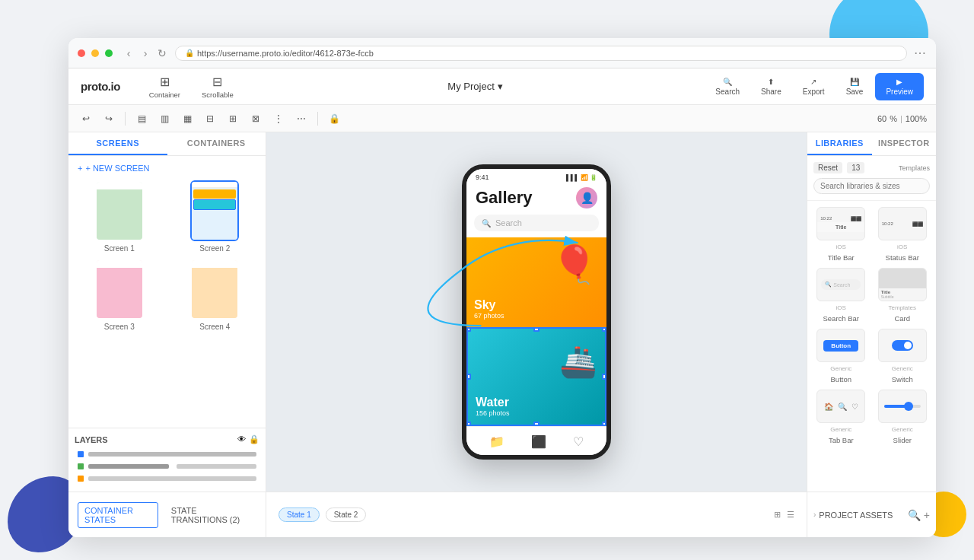 This screenshot has width=974, height=560. Describe the element at coordinates (486, 224) in the screenshot. I see `phone-search-icon: 🔍` at that location.